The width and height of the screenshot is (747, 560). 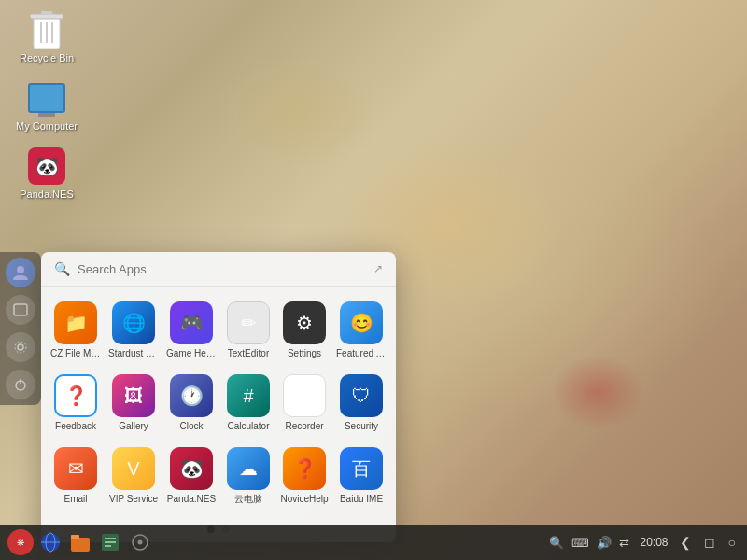 What do you see at coordinates (248, 323) in the screenshot?
I see `app-icon-text-editor: ✏` at bounding box center [248, 323].